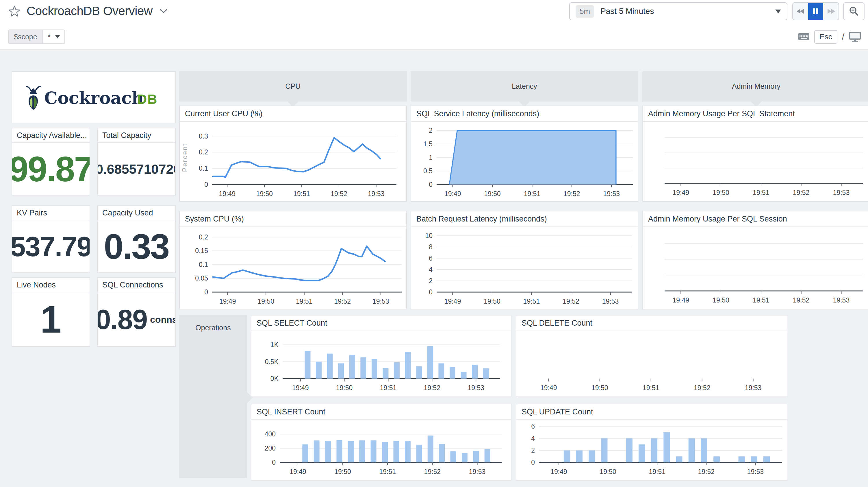 This screenshot has height=487, width=868. Describe the element at coordinates (293, 86) in the screenshot. I see `group-header-cpu: CPU` at that location.